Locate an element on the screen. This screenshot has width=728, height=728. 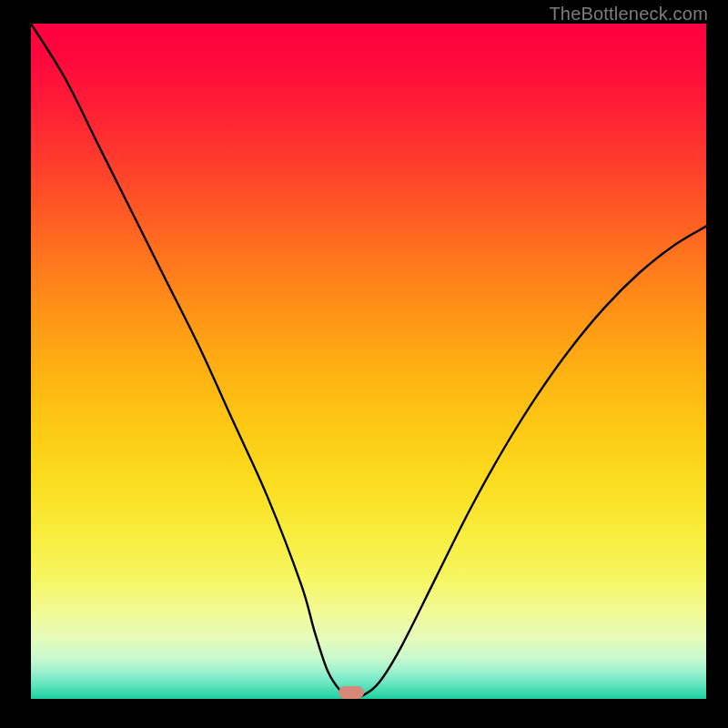
optimal-point-marker is located at coordinates (351, 693).